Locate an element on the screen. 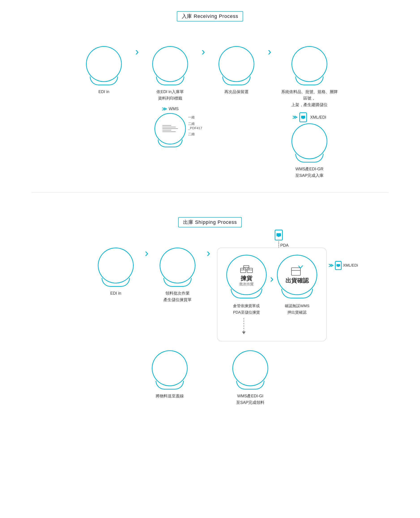 This screenshot has width=420, height=518. pda-dashed-line is located at coordinates (279, 245).